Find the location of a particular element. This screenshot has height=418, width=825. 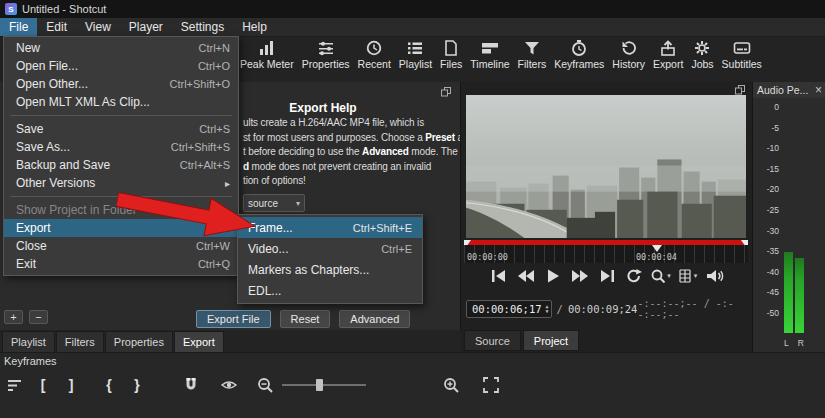

toolbar-recent: Recent is located at coordinates (374, 54).